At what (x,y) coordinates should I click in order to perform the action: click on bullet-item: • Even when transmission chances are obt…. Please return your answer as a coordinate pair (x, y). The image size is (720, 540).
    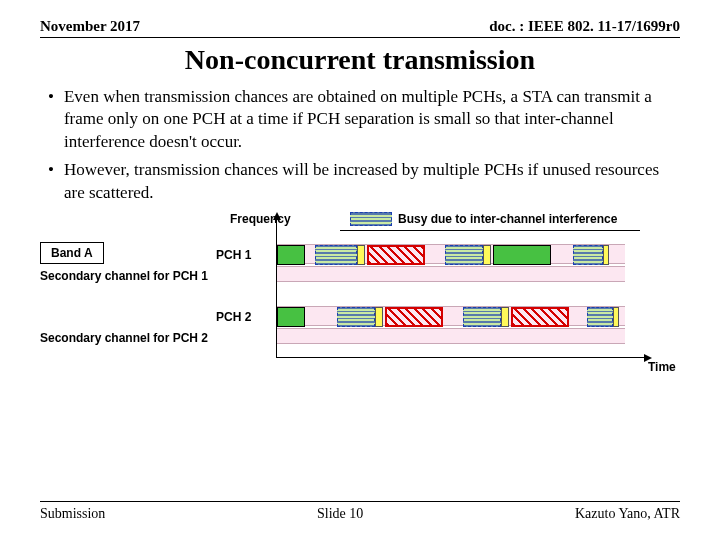
    Looking at the image, I should click on (365, 120).